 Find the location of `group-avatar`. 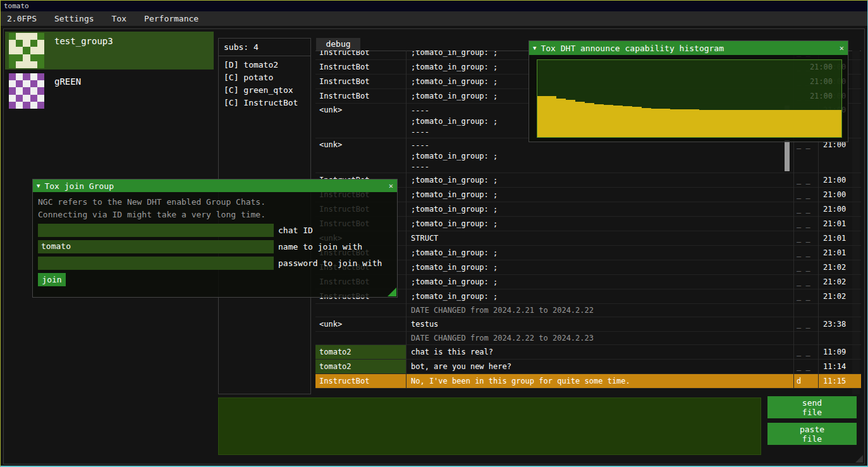

group-avatar is located at coordinates (27, 91).